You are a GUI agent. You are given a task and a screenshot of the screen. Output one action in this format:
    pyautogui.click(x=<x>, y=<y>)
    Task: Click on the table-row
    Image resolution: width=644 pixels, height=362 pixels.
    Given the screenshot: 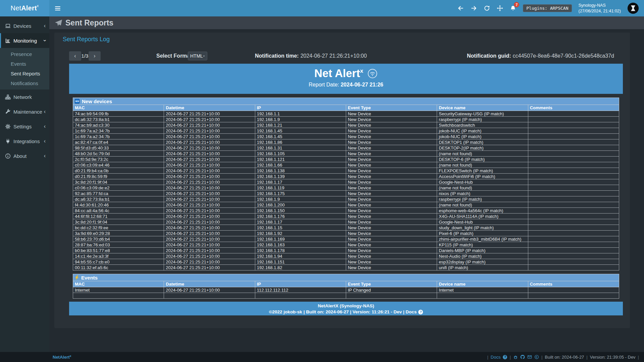 What is the action you would take?
    pyautogui.click(x=346, y=296)
    